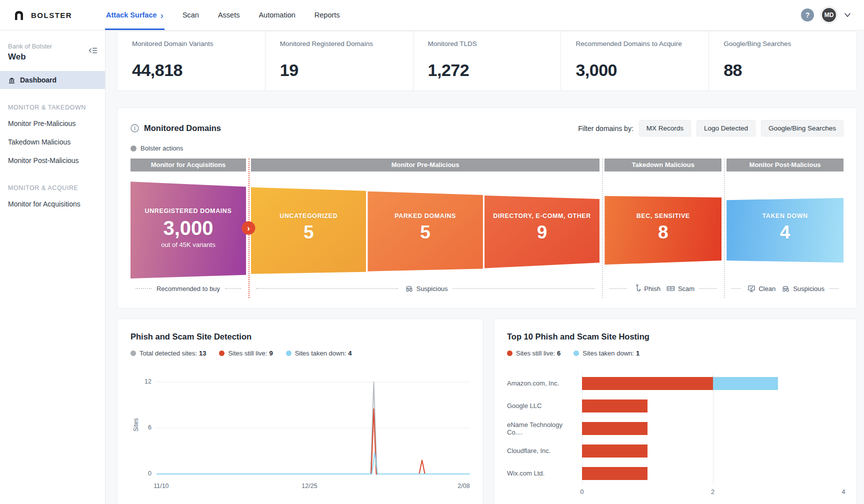  What do you see at coordinates (133, 353) in the screenshot?
I see `legend-dot-gray` at bounding box center [133, 353].